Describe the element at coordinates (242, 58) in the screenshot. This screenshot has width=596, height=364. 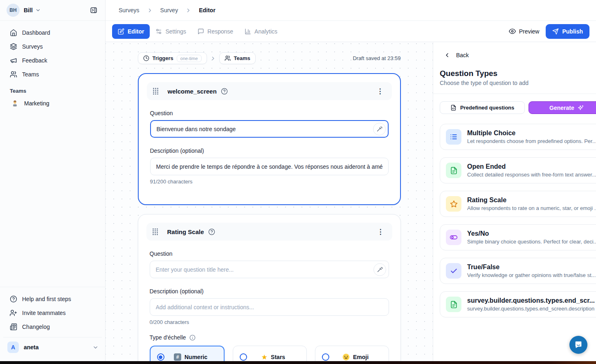
I see `teams-chip-label: Teams` at that location.